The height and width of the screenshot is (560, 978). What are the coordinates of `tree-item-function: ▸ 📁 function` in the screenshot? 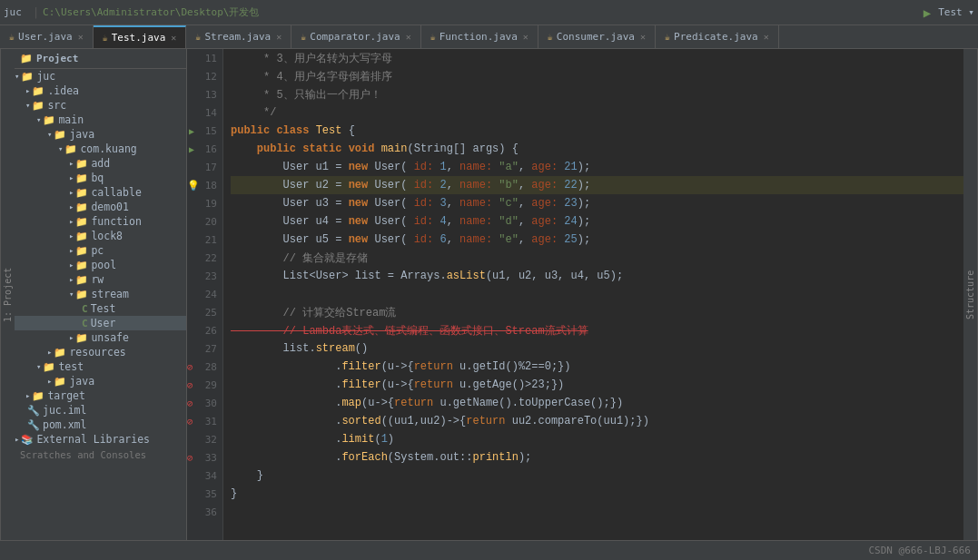 It's located at (100, 221).